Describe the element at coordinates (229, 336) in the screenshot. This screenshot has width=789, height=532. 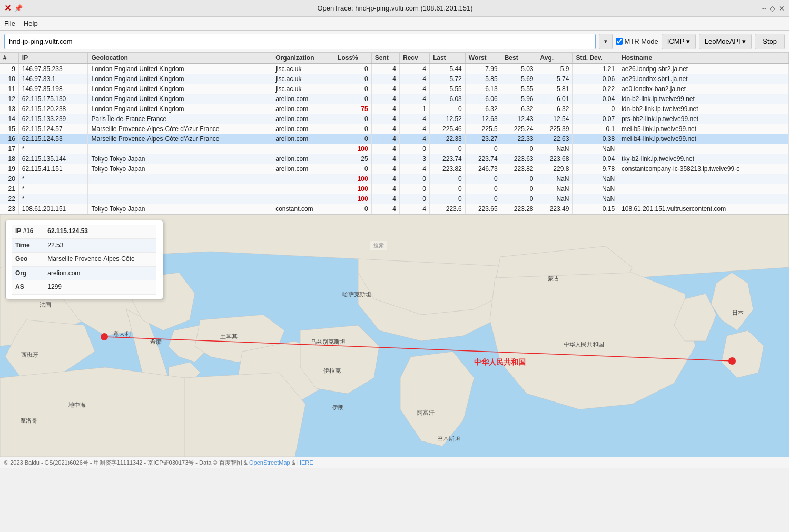
I see `turkey-label: 土耳其` at that location.